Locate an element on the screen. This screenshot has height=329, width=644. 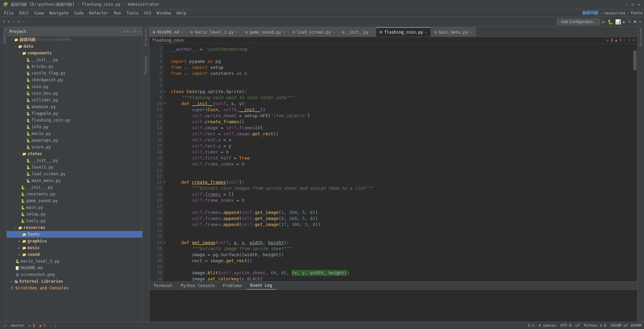
tab-close-init: ✕ is located at coordinates (371, 32).